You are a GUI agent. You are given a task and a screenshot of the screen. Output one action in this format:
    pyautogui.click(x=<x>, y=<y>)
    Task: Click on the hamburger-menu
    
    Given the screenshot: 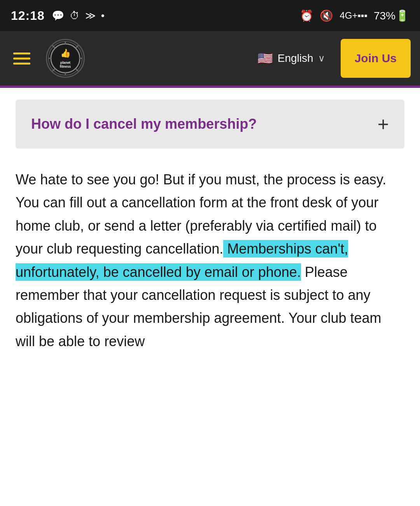 What is the action you would take?
    pyautogui.click(x=22, y=58)
    